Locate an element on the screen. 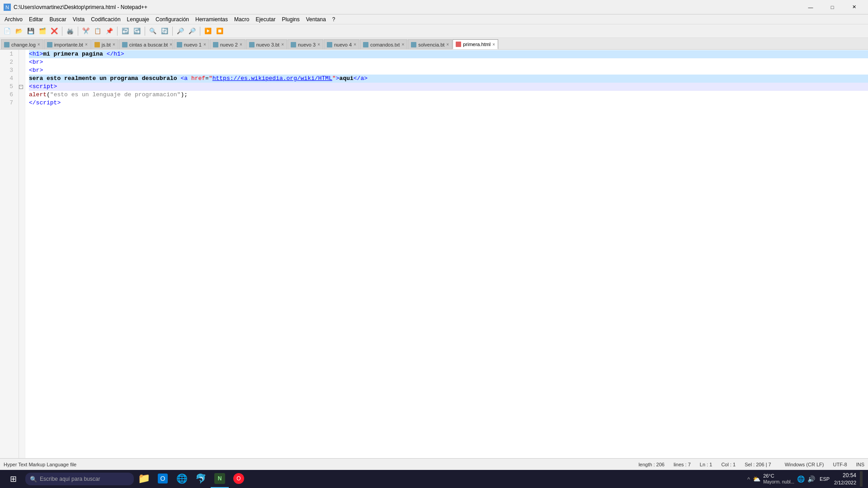 This screenshot has width=868, height=488. fold-indicator-5: - is located at coordinates (21, 87).